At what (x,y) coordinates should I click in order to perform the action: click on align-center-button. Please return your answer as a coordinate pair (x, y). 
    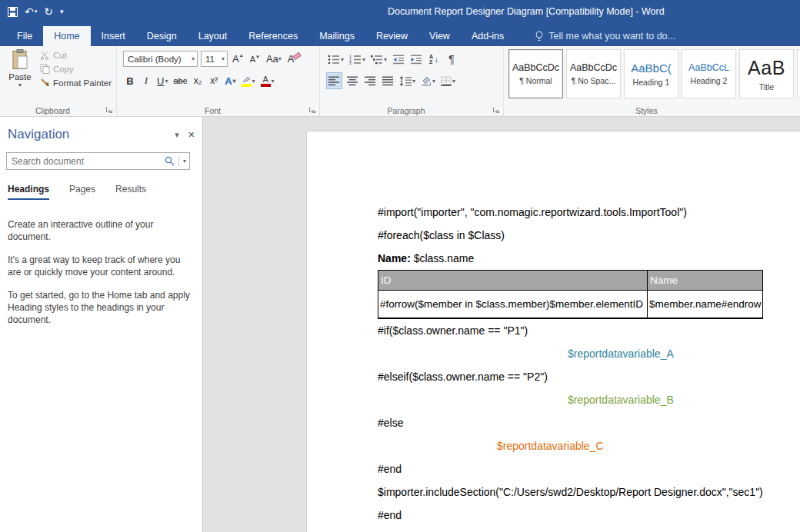
    Looking at the image, I should click on (352, 81).